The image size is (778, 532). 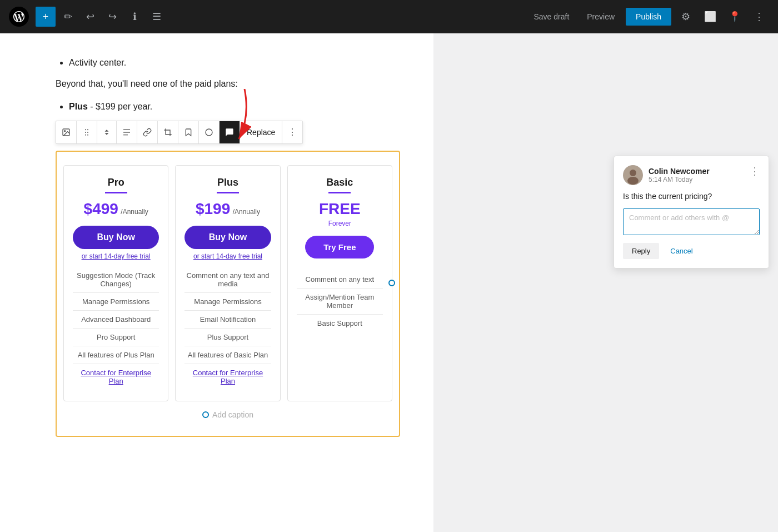 I want to click on plus-trial-link: or start 14-day free trial, so click(x=228, y=256).